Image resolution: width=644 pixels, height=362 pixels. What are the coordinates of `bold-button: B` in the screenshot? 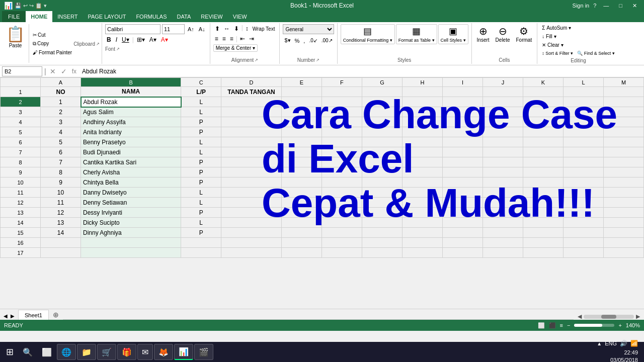 It's located at (109, 40).